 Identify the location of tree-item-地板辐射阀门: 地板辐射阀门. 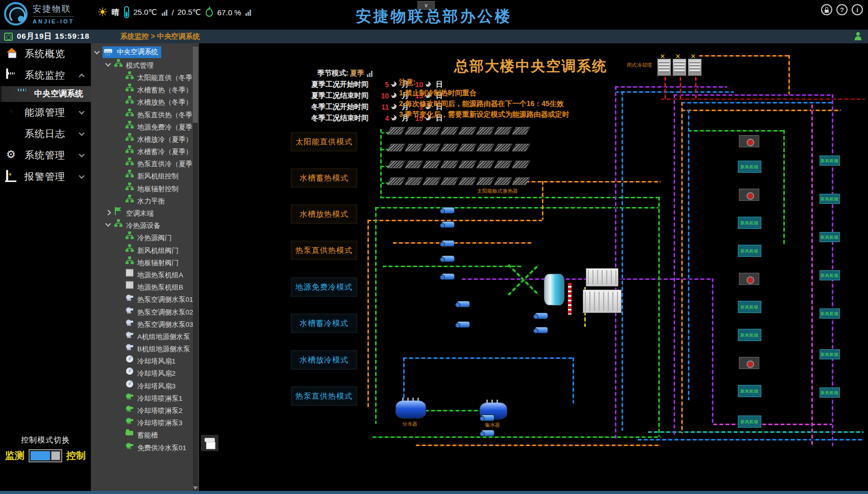
(145, 262).